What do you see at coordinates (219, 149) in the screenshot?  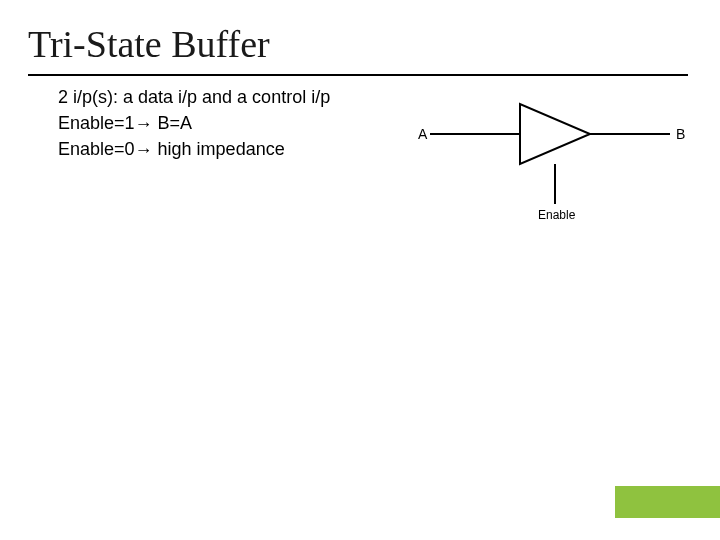 I see `body-line-3-right: high impedance` at bounding box center [219, 149].